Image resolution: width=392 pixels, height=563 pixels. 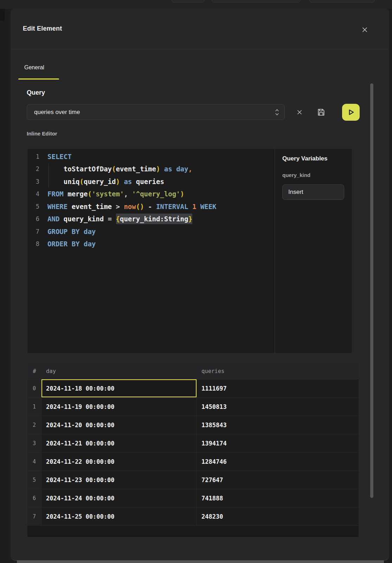 What do you see at coordinates (278, 517) in the screenshot?
I see `queries-cell: 248230` at bounding box center [278, 517].